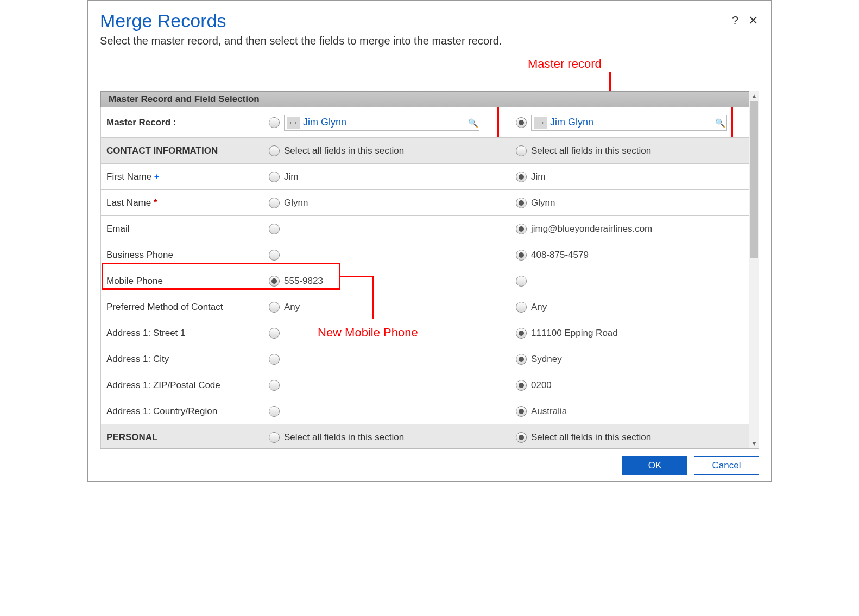  I want to click on lookup-right: ▭ Jim Glynn 🔍, so click(629, 123).